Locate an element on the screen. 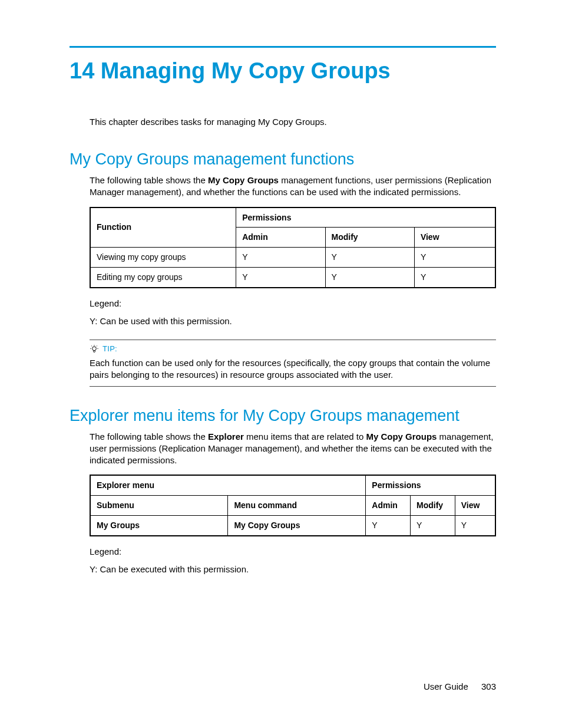  tip-header: TIP: is located at coordinates (293, 349).